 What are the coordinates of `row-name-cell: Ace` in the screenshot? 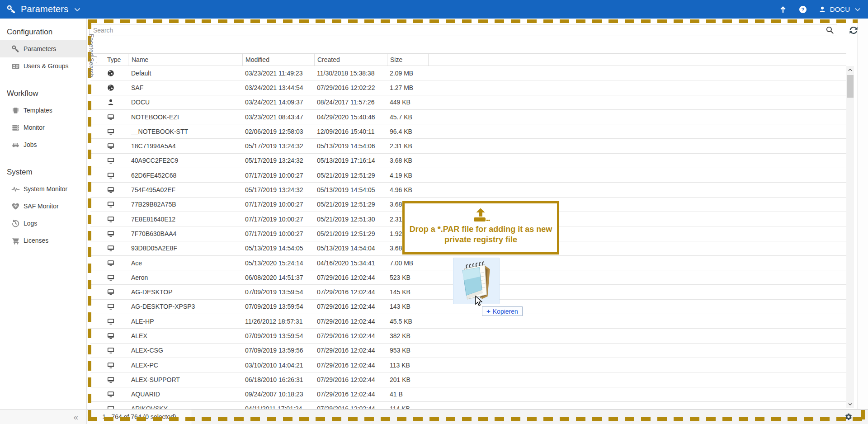 It's located at (185, 263).